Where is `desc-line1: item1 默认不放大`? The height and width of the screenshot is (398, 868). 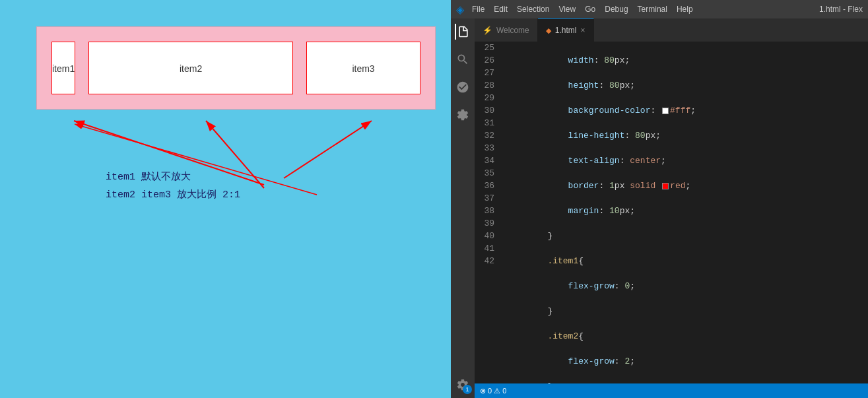
desc-line1: item1 默认不放大 is located at coordinates (173, 177).